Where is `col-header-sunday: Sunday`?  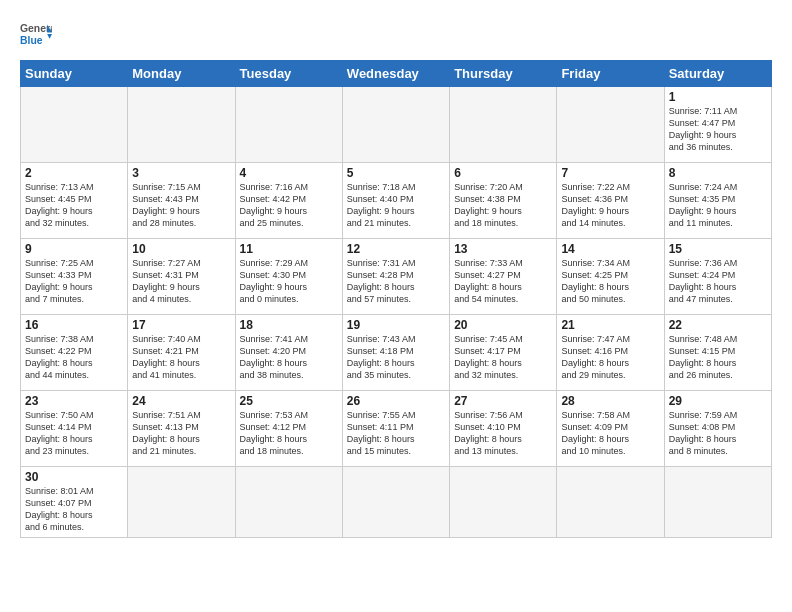
col-header-sunday: Sunday is located at coordinates (74, 74).